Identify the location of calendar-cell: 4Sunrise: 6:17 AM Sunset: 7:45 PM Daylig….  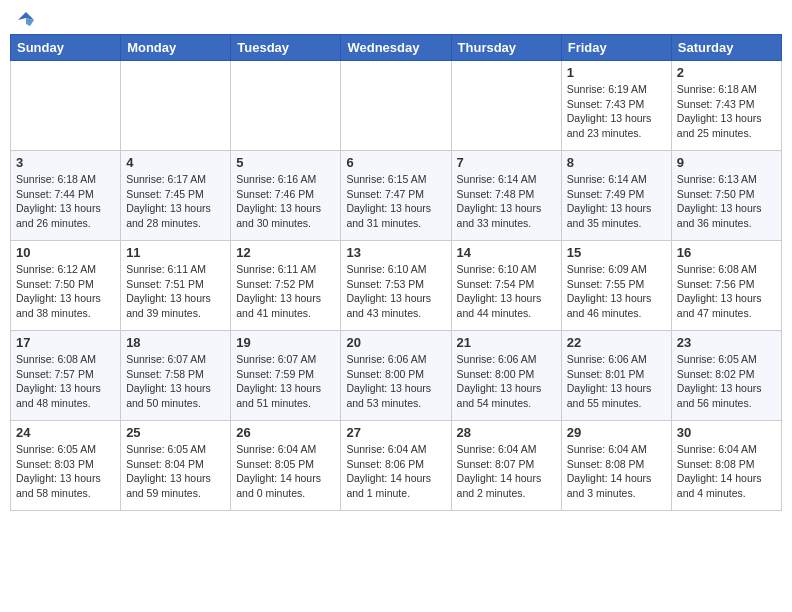
(176, 196).